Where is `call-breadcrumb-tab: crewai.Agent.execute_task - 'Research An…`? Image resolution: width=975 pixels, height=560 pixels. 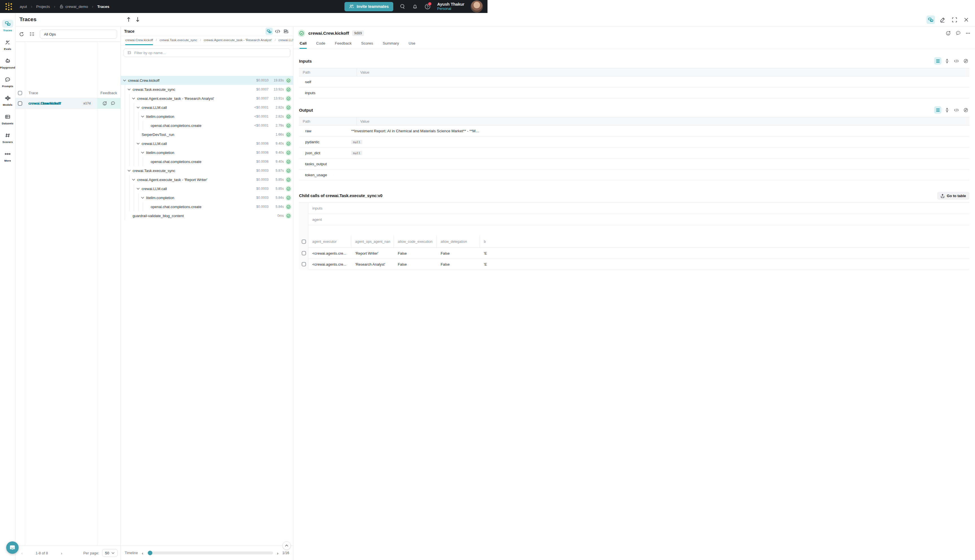 call-breadcrumb-tab: crewai.Agent.execute_task - 'Research An… is located at coordinates (235, 42).